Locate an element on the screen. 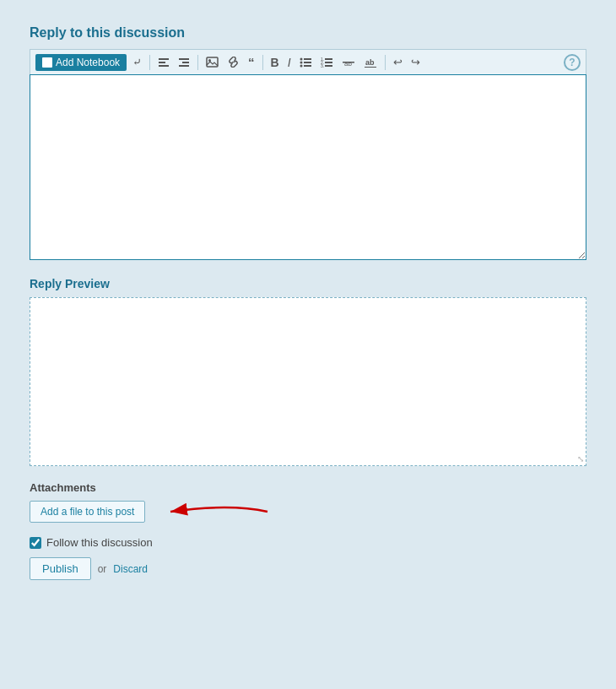 This screenshot has width=616, height=689. quote-button: “ is located at coordinates (251, 62).